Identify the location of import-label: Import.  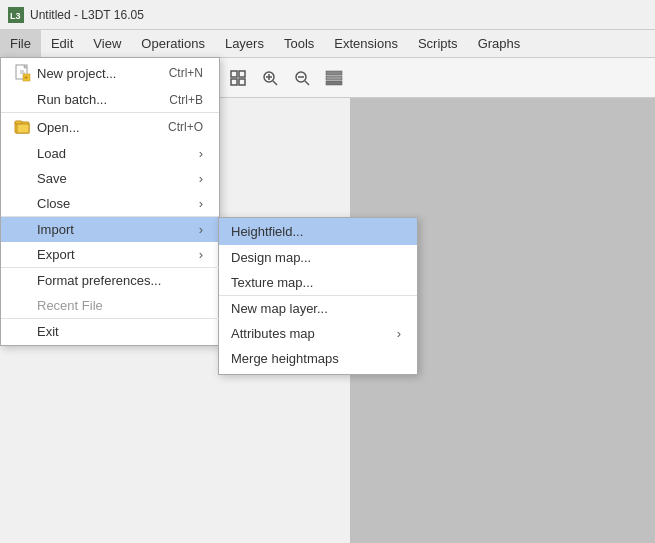
(56, 230).